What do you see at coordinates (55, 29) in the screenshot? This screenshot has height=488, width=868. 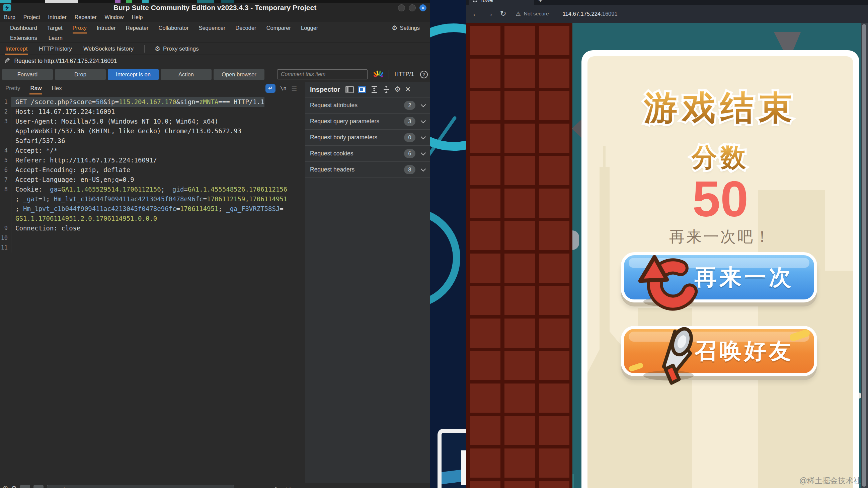 I see `tab-target: Target` at bounding box center [55, 29].